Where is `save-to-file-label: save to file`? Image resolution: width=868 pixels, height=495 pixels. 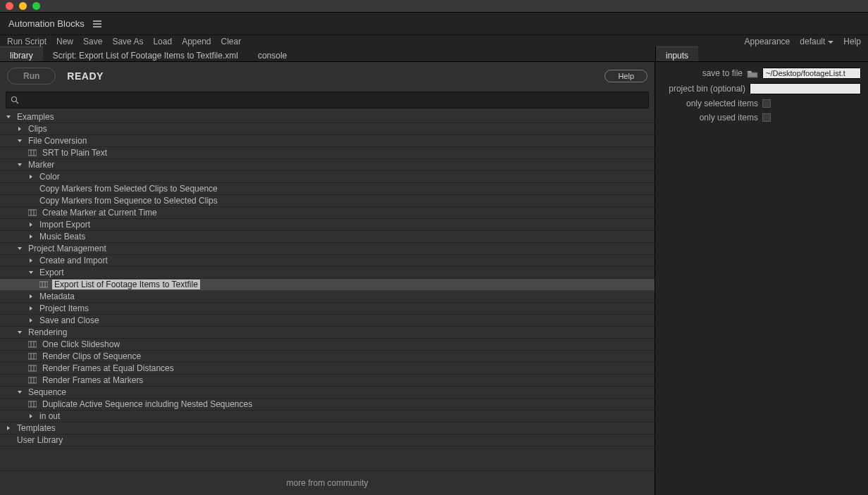
save-to-file-label: save to file is located at coordinates (723, 73).